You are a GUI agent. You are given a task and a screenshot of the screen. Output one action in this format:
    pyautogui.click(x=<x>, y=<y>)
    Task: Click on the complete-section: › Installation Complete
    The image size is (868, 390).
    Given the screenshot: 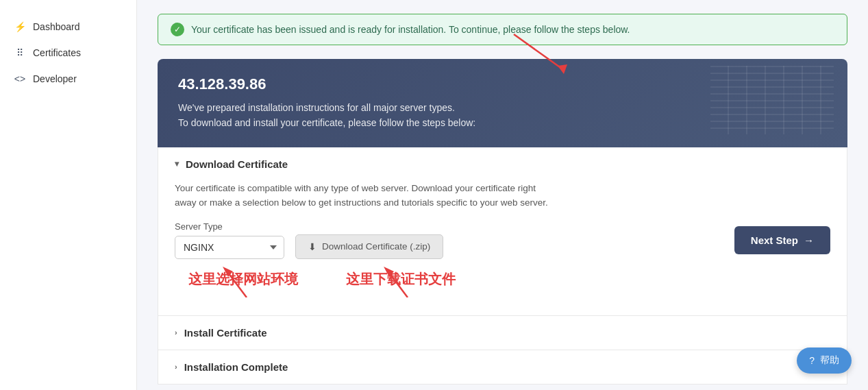 What is the action you would take?
    pyautogui.click(x=503, y=367)
    